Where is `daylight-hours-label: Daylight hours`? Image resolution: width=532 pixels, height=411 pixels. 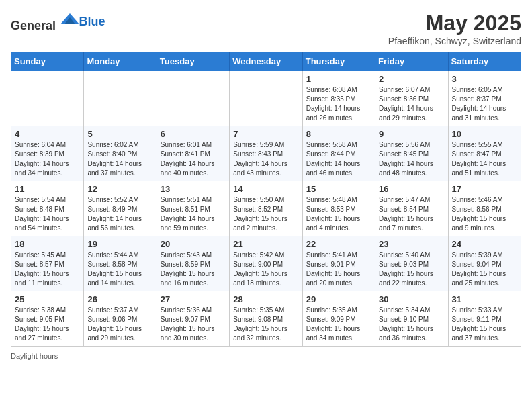
daylight-hours-label: Daylight hours is located at coordinates (34, 356).